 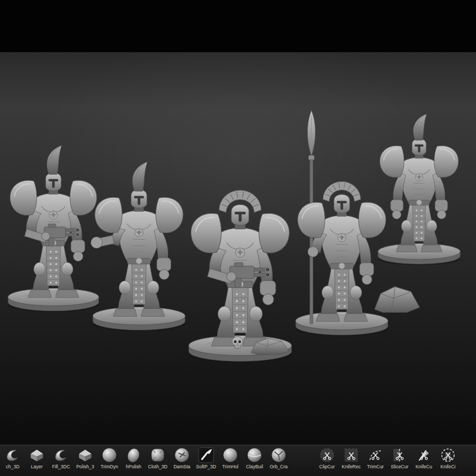 What do you see at coordinates (238, 457) in the screenshot?
I see `brush-row: ch_3DLayerFill_3DCPolish_3TrimDynhPolish…` at bounding box center [238, 457].